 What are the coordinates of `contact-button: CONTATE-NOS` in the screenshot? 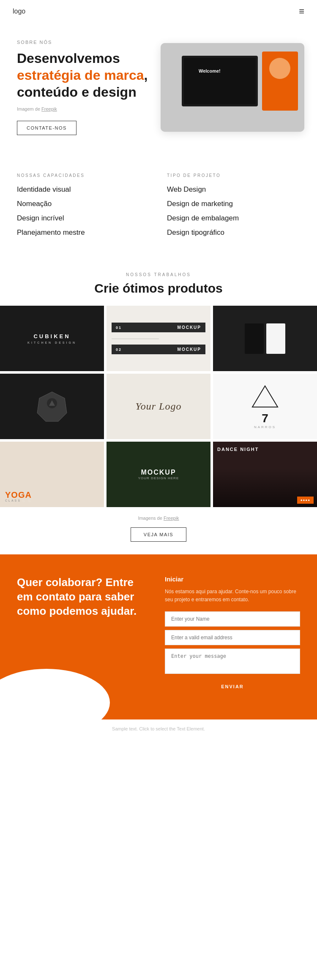 It's located at (46, 128).